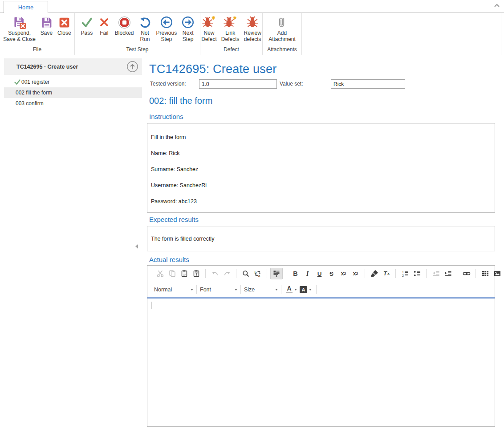 Image resolution: width=504 pixels, height=430 pixels. Describe the element at coordinates (321, 84) in the screenshot. I see `run-fields-row: Tested version: Value set:` at that location.